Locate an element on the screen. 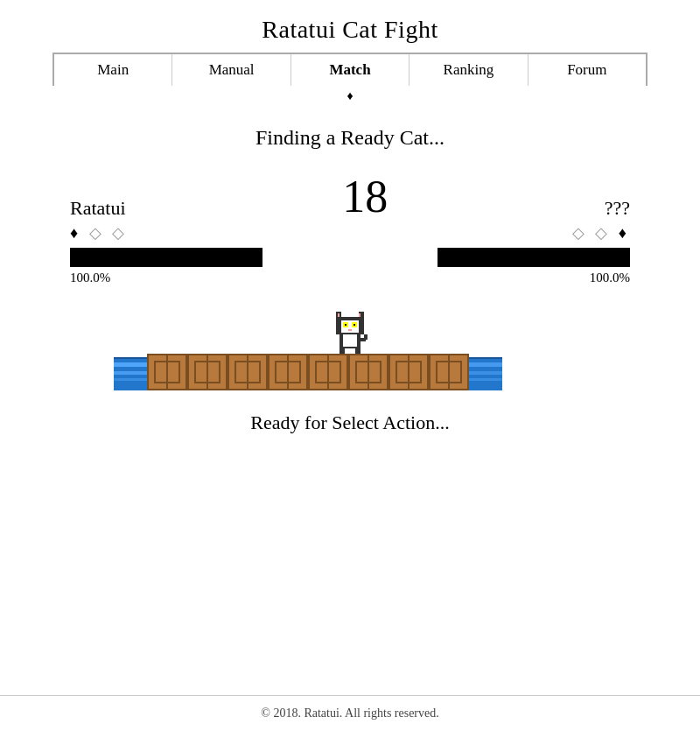 This screenshot has width=700, height=731. player-life-empty-1: ◇ is located at coordinates (97, 233).